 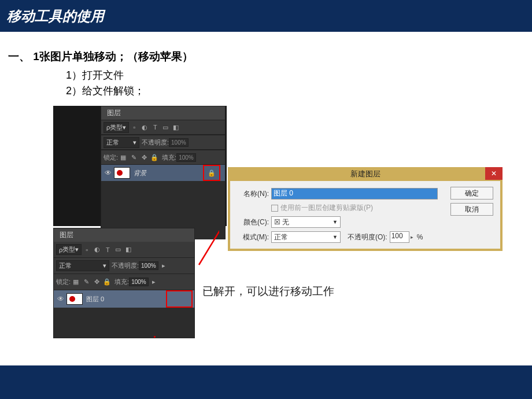 I want to click on layer-name: 图层 0, so click(x=95, y=300).